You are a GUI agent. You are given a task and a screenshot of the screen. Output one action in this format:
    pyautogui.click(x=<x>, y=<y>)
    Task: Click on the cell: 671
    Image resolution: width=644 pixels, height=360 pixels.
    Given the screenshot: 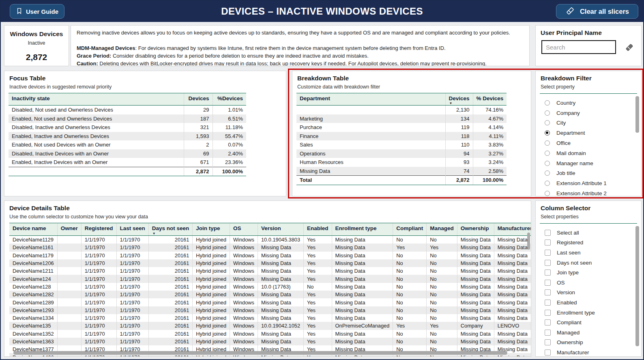 What is the action you would take?
    pyautogui.click(x=198, y=162)
    